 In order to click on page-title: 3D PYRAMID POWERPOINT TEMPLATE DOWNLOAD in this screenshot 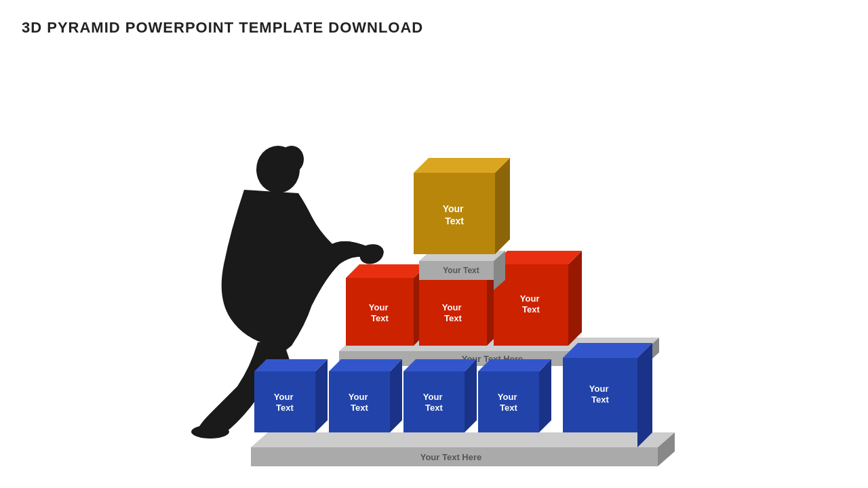, I will do `click(222, 28)`.